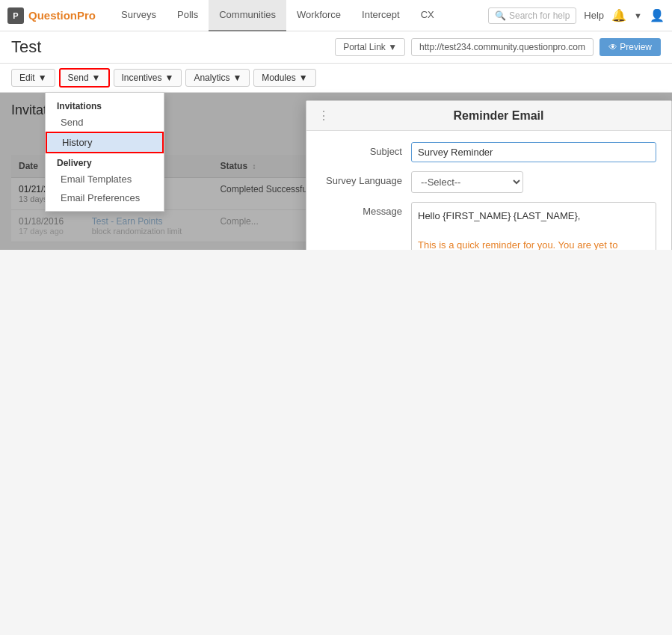 This screenshot has width=672, height=635. I want to click on nav-items: Surveys Polls Communities Workforce Inte…, so click(299, 16).